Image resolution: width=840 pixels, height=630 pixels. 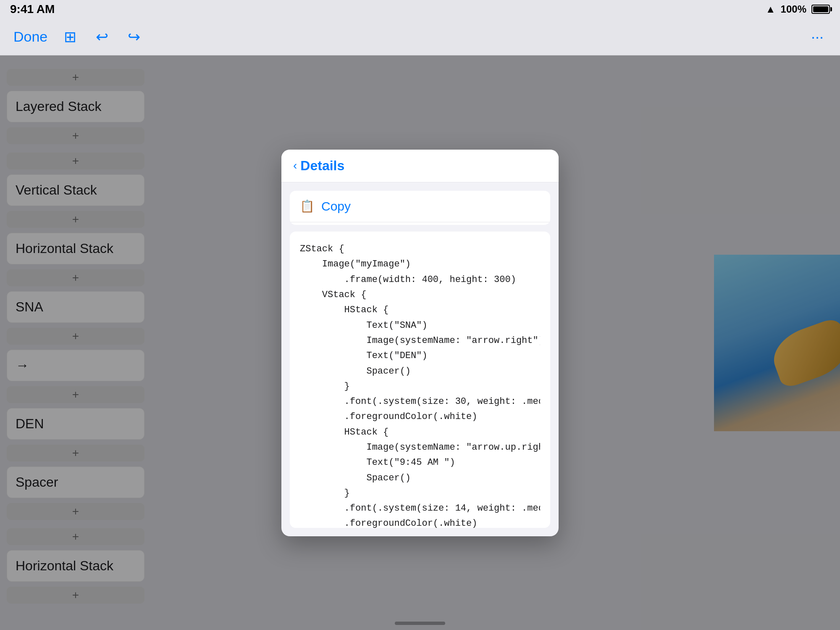 I want to click on copy-label: Copy, so click(x=336, y=206).